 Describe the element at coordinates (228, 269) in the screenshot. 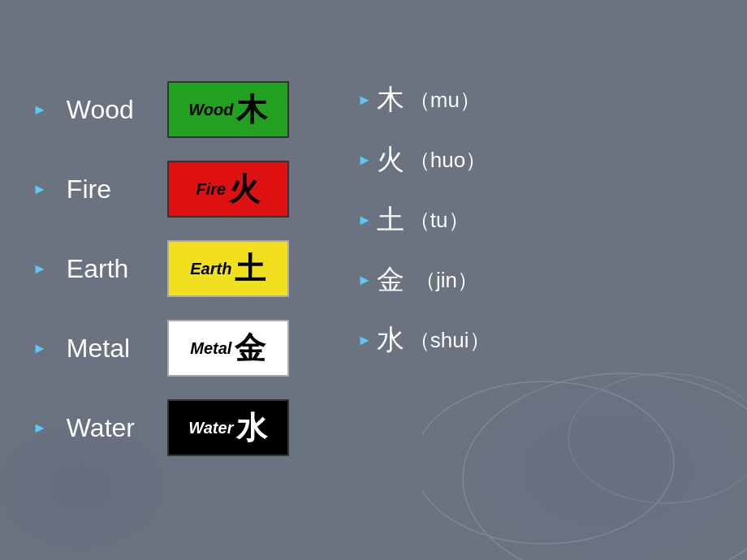

I see `earth-badge: Earth 土` at that location.